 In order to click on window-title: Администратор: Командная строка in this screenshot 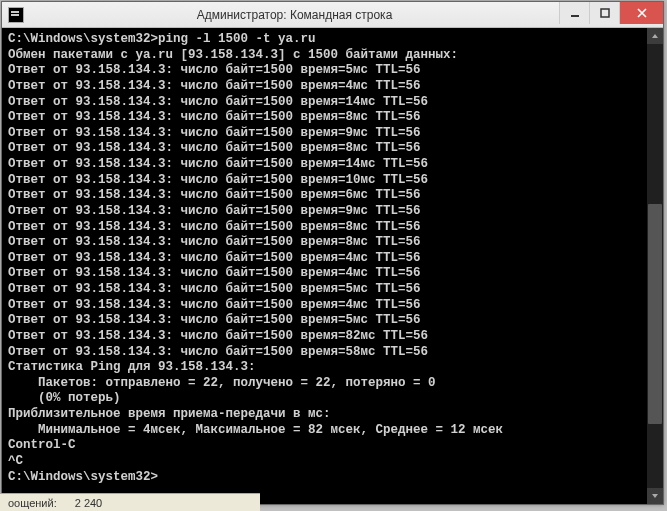, I will do `click(294, 15)`.